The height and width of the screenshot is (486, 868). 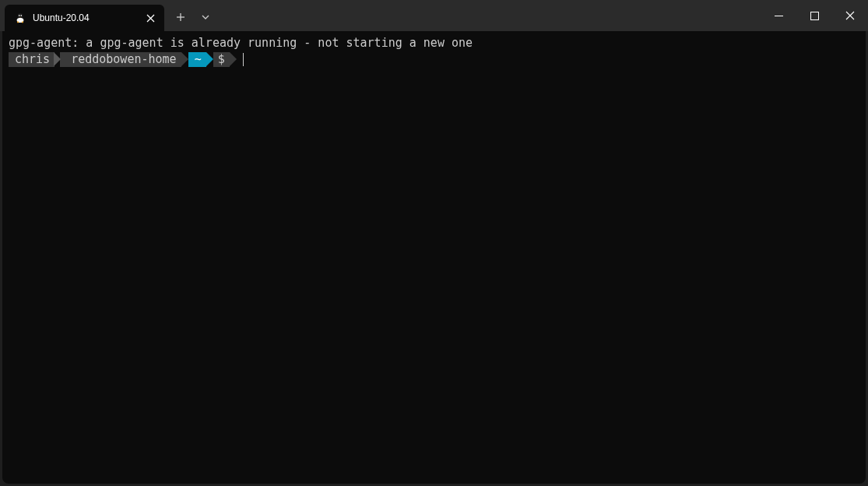 What do you see at coordinates (33, 59) in the screenshot?
I see `prompt-user: chris` at bounding box center [33, 59].